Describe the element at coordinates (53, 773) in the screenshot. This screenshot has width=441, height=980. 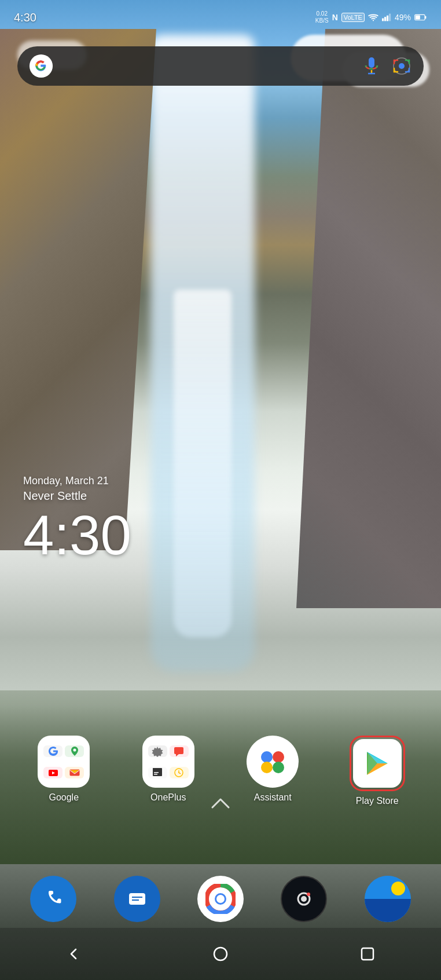
I see `youtube-mini` at that location.